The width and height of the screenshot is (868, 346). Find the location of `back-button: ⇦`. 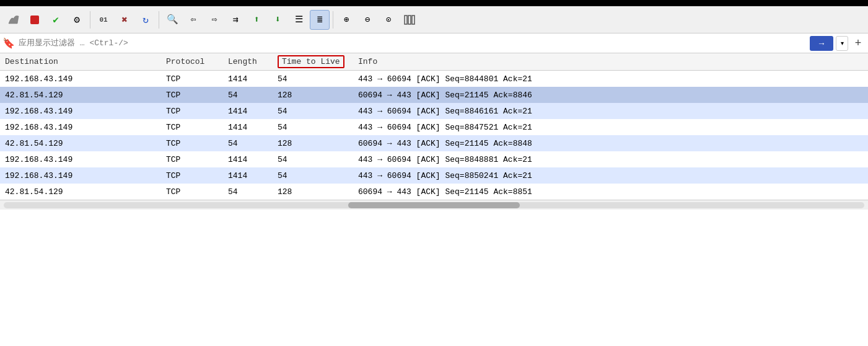

back-button: ⇦ is located at coordinates (193, 20).